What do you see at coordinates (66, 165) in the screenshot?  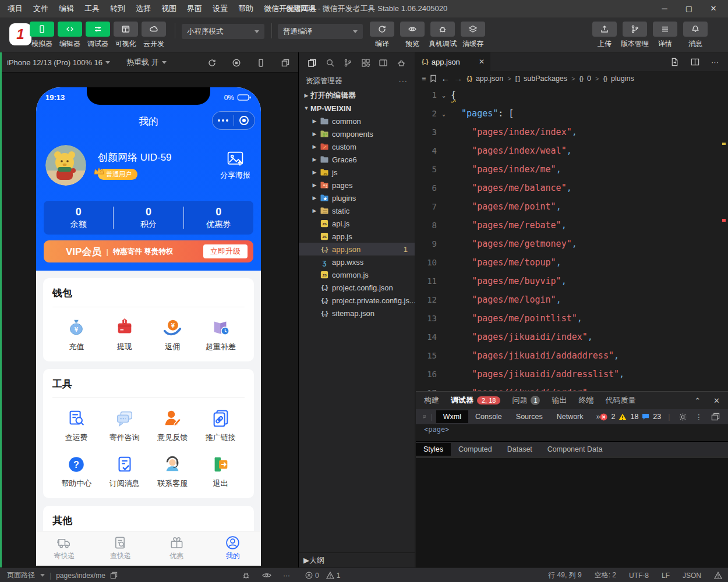 I see `avatar` at bounding box center [66, 165].